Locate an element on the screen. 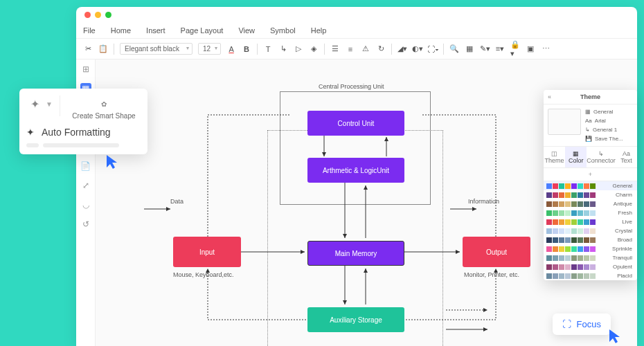  opt-connector: General 1 is located at coordinates (605, 130).